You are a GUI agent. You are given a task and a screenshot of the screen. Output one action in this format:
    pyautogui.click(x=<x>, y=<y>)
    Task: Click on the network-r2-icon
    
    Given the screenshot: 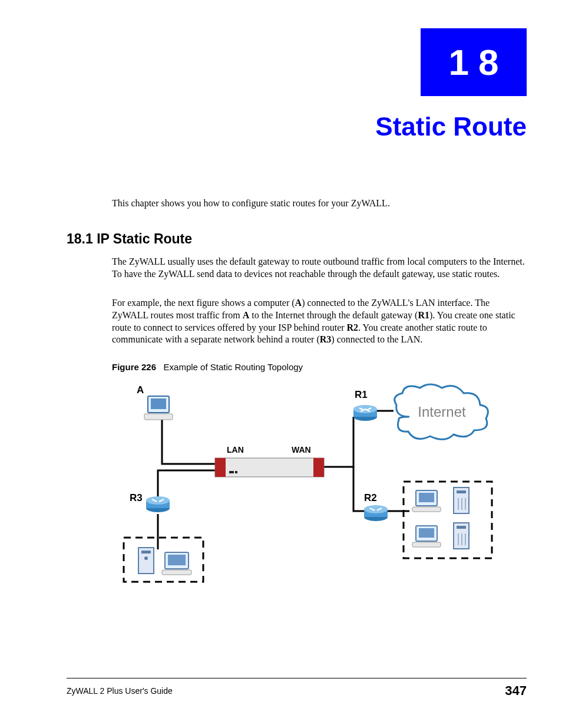 What is the action you would take?
    pyautogui.click(x=448, y=520)
    